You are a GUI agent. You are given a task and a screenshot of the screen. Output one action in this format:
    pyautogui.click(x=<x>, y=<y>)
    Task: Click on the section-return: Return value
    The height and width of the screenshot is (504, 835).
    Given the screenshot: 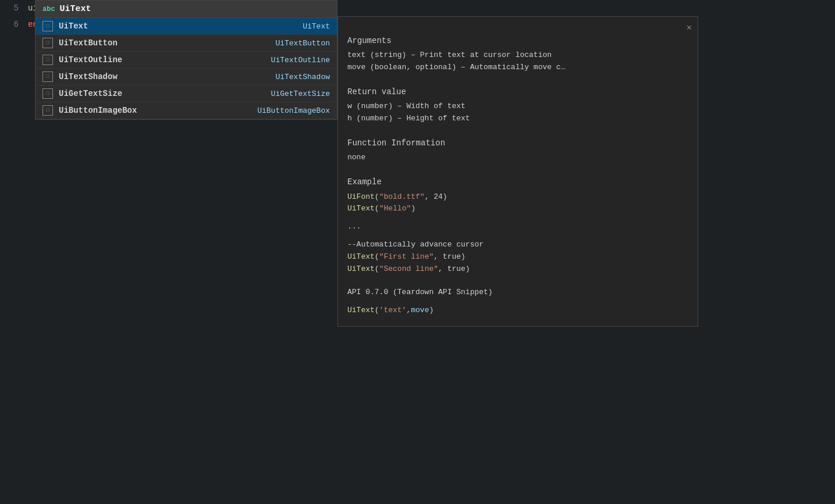 What is the action you would take?
    pyautogui.click(x=518, y=92)
    